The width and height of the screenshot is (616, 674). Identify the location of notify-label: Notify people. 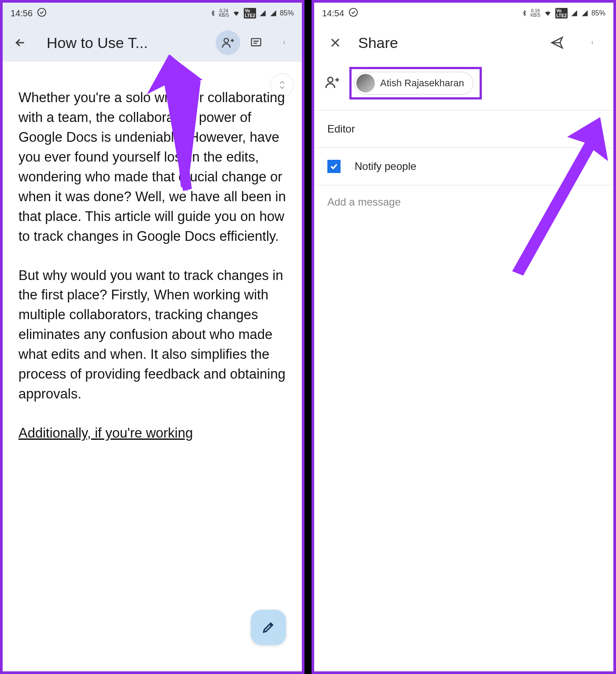
(385, 166).